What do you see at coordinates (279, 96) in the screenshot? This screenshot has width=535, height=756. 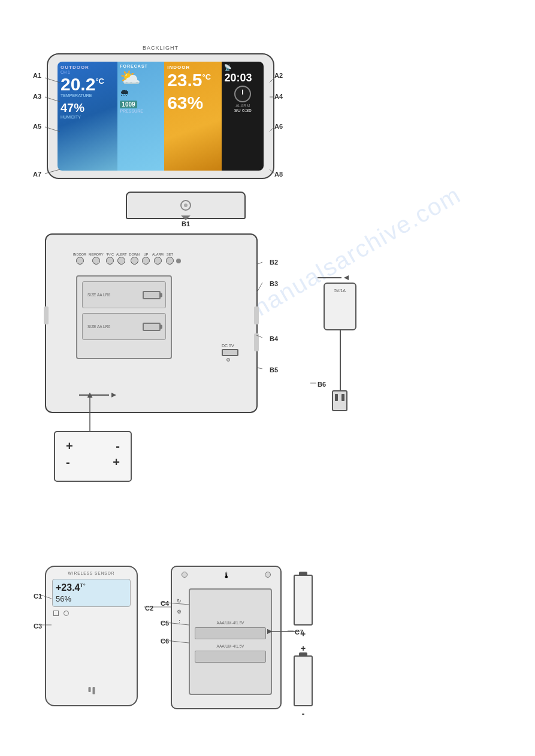 I see `label-a4: A4` at bounding box center [279, 96].